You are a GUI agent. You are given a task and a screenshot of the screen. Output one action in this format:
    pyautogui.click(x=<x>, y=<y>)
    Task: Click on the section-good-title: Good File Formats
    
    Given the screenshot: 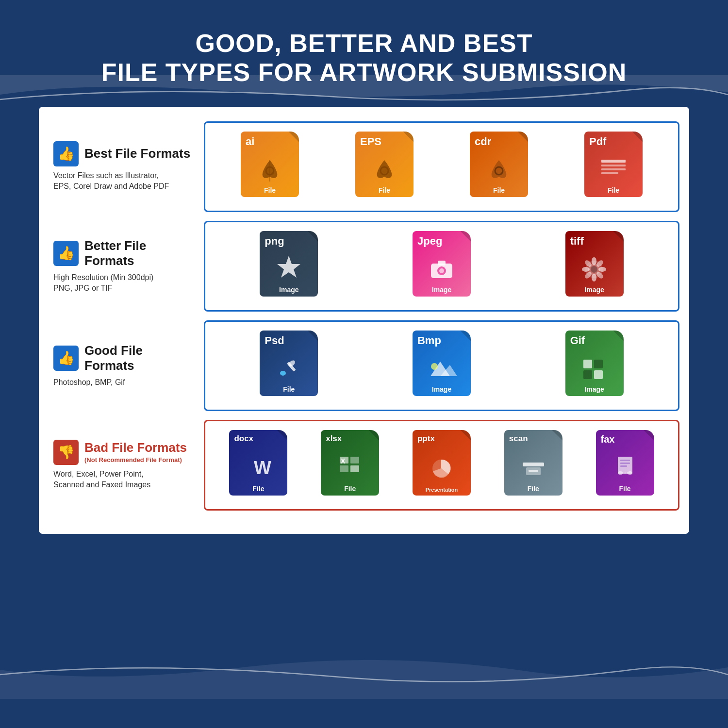 What is the action you would take?
    pyautogui.click(x=139, y=358)
    